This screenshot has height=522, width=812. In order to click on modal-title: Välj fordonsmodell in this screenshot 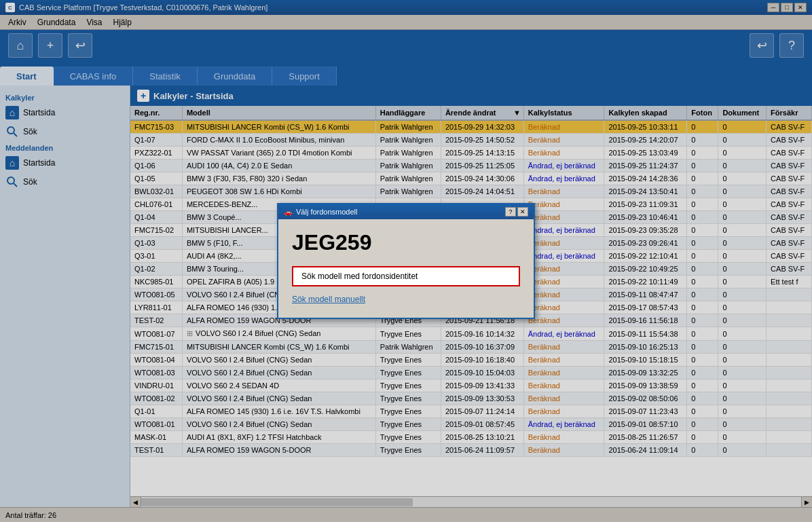, I will do `click(327, 212)`.